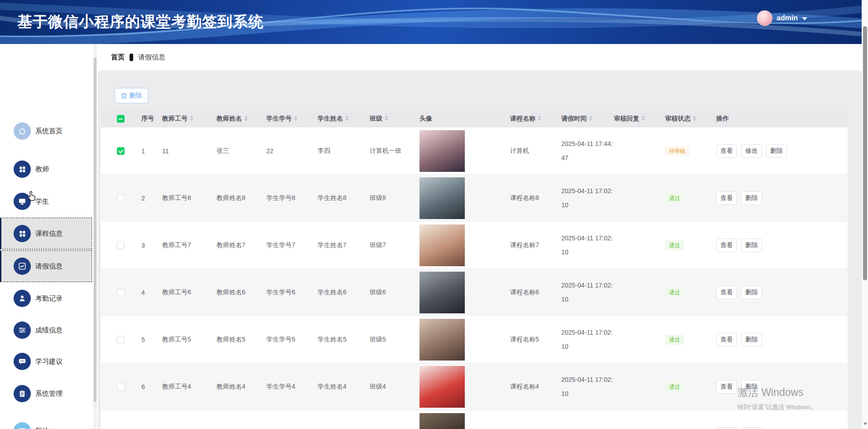 This screenshot has width=868, height=429. Describe the element at coordinates (118, 57) in the screenshot. I see `breadcrumb-home: 首页` at that location.